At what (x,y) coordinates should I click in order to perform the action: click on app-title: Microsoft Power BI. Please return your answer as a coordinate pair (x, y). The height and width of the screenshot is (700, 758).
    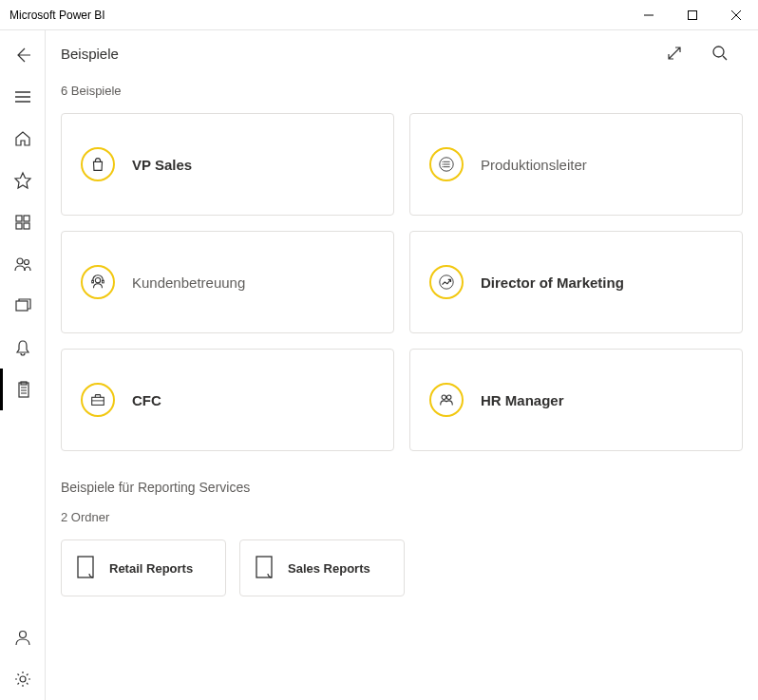
    Looking at the image, I should click on (57, 15).